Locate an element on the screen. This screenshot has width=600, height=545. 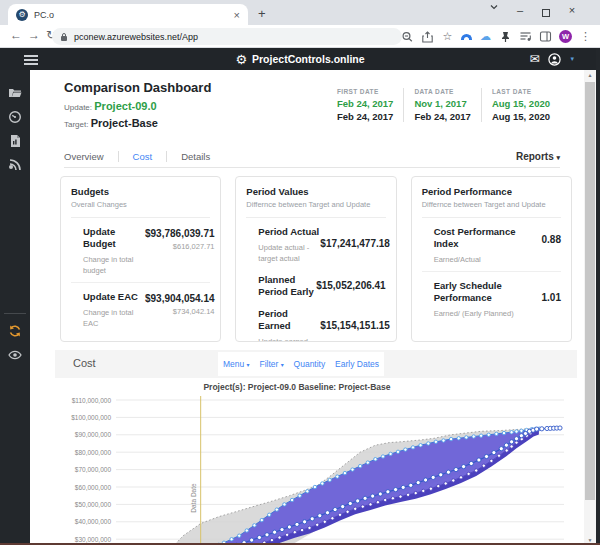
row-sub: Update earned - Target earned is located at coordinates (289, 339).